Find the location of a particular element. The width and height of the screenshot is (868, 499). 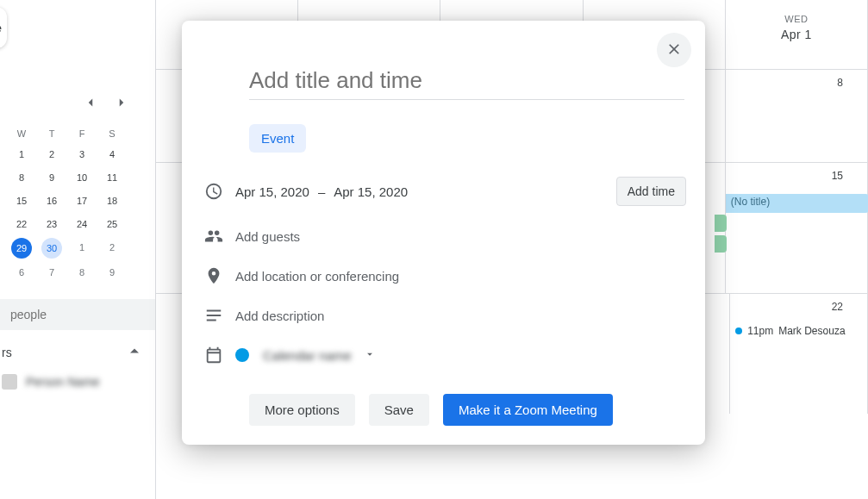

cell-day-number: 8 is located at coordinates (840, 83).